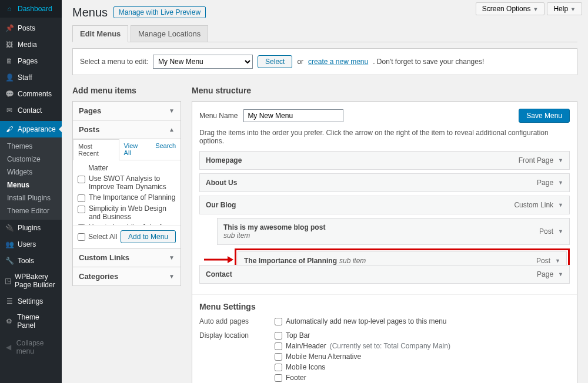  Describe the element at coordinates (237, 322) in the screenshot. I see `auto-add-label: Auto add pages` at that location.